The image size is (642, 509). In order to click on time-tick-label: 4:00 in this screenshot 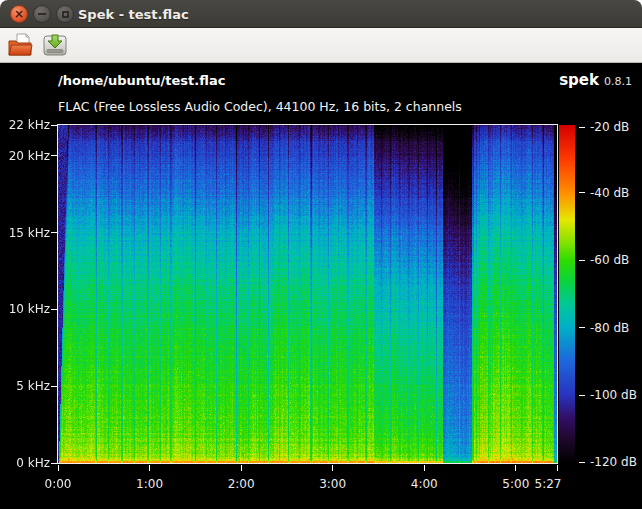, I will do `click(424, 484)`.